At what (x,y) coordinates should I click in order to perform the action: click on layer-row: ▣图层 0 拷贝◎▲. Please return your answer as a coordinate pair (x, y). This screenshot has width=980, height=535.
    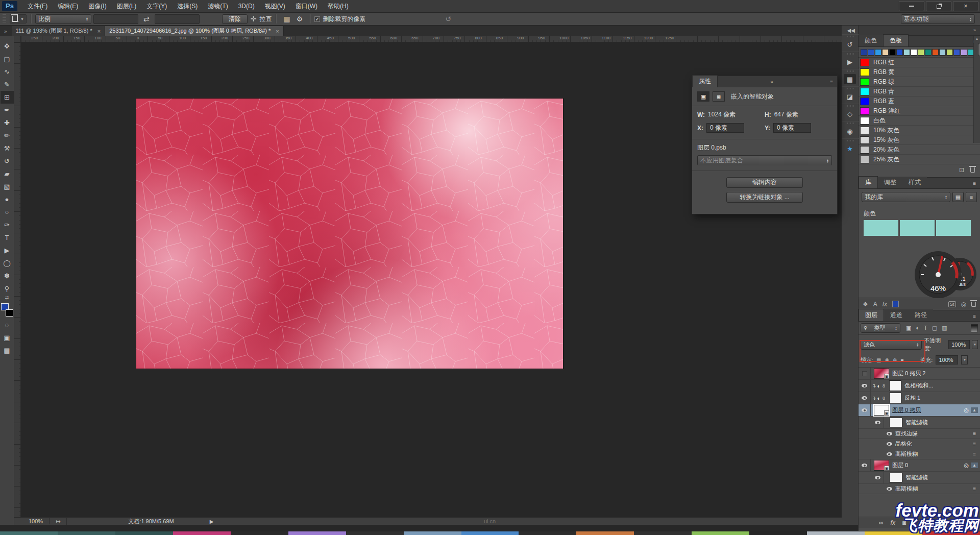
    Looking at the image, I should click on (919, 410).